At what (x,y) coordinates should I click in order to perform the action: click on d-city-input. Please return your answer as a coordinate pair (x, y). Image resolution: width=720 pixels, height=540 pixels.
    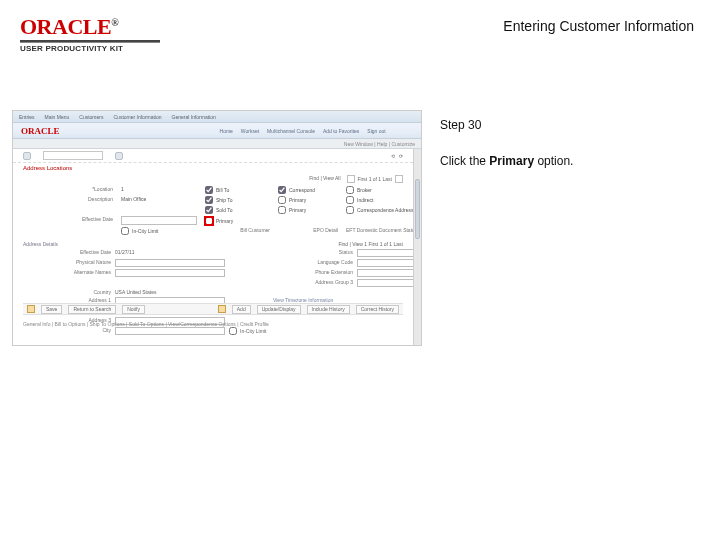
    Looking at the image, I should click on (170, 331).